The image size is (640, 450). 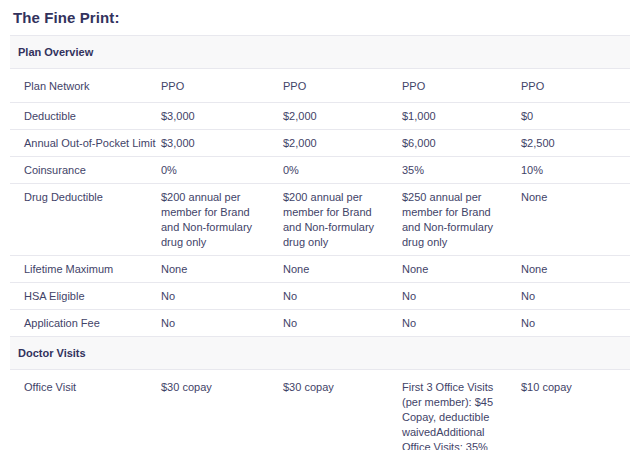 What do you see at coordinates (86, 198) in the screenshot?
I see `row-label: Drug Deductible` at bounding box center [86, 198].